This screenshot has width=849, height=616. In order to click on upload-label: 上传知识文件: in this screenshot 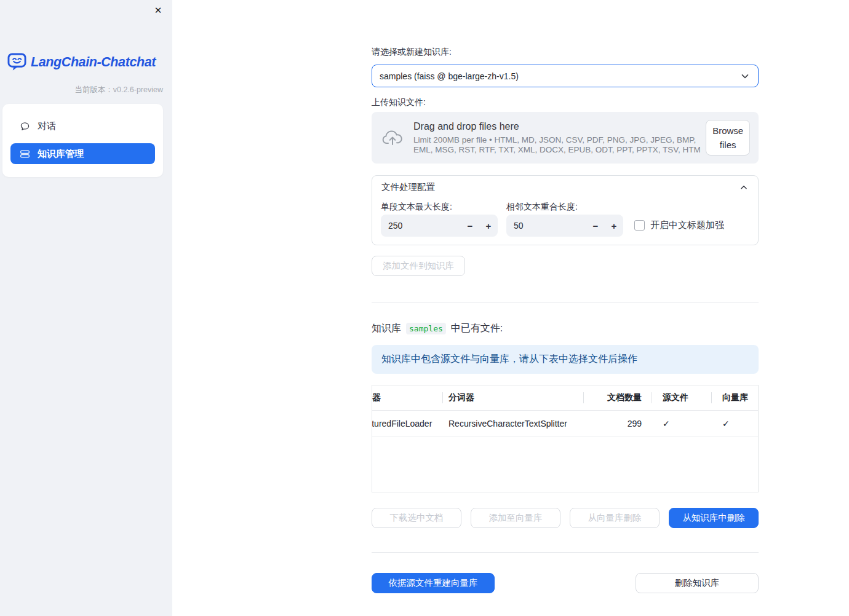, I will do `click(399, 103)`.